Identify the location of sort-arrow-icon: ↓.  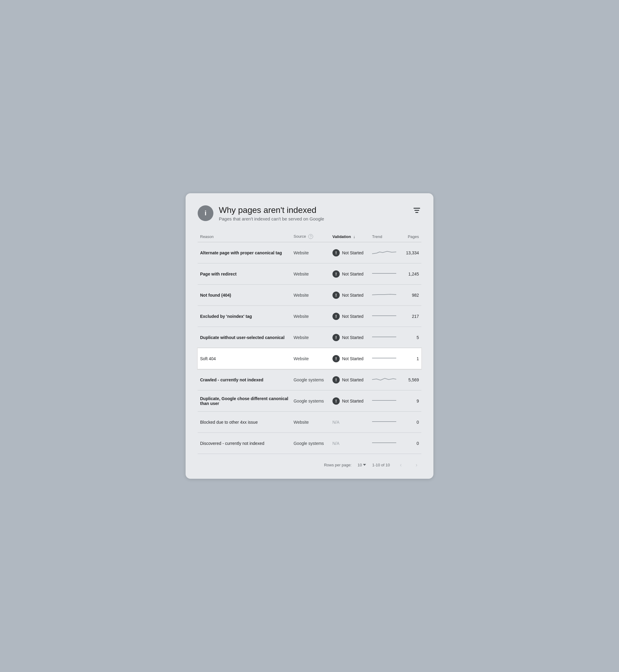
(354, 237).